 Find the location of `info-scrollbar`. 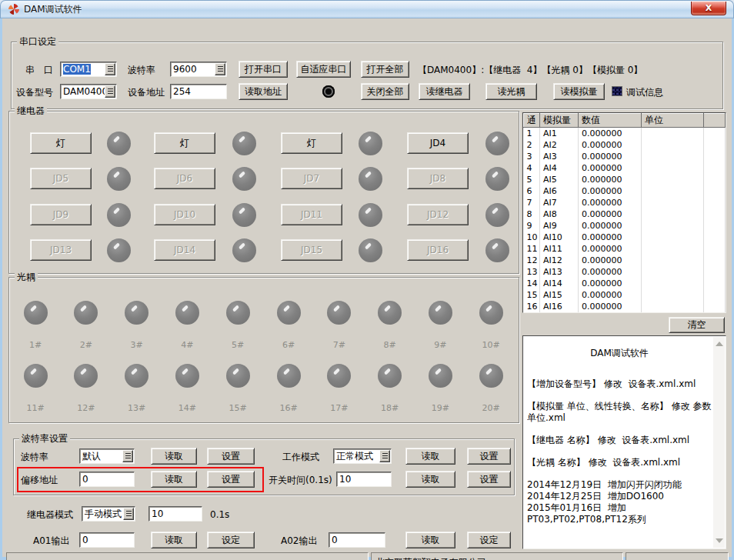

info-scrollbar is located at coordinates (719, 442).